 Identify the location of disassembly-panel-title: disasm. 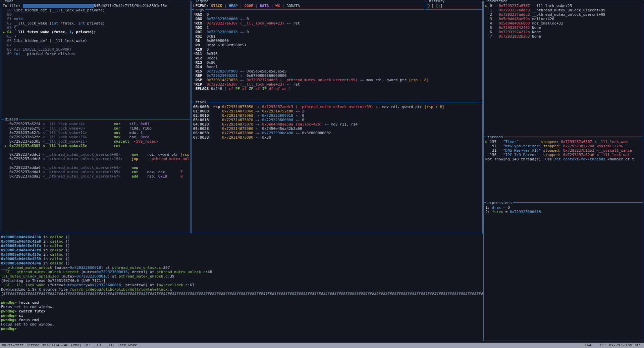
(11, 119).